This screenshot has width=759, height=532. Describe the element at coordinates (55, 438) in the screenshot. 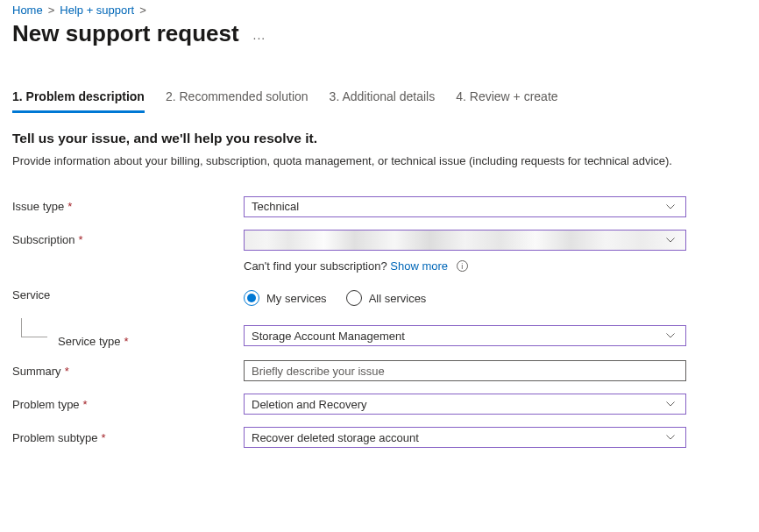

I see `label-text: Problem subtype` at that location.